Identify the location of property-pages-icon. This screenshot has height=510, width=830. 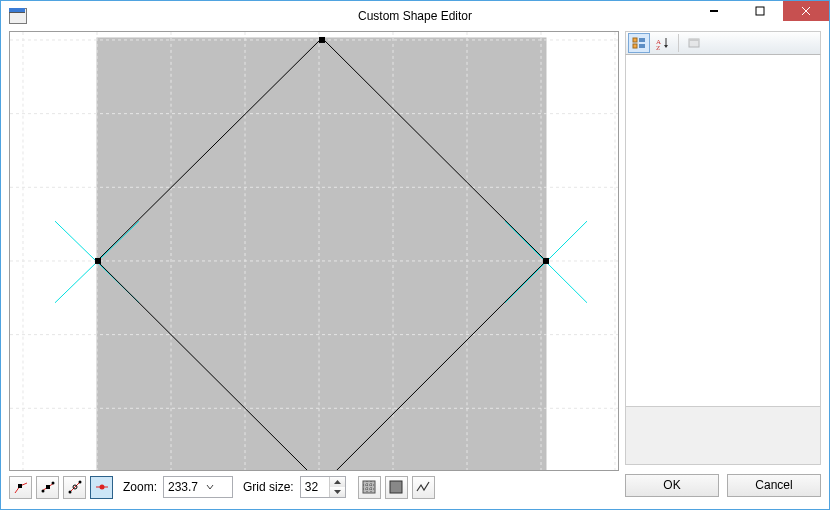
(694, 43).